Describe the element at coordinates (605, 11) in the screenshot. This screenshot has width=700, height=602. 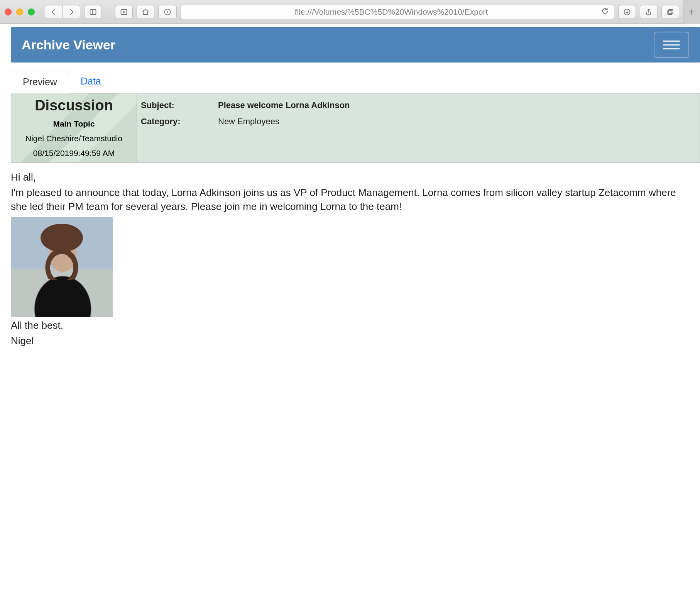
I see `reload-icon` at that location.